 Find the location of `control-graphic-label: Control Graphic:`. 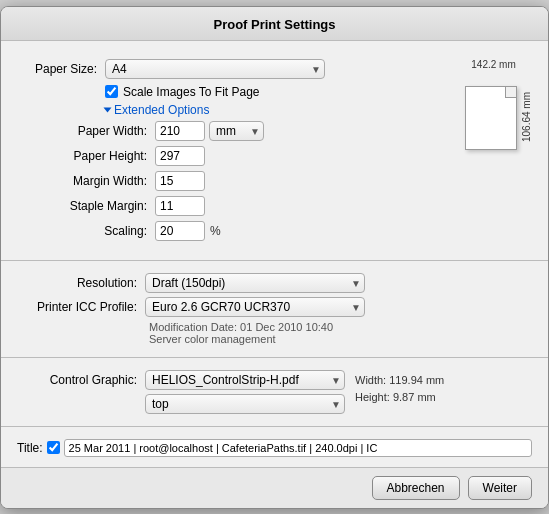

control-graphic-label: Control Graphic: is located at coordinates (77, 380).